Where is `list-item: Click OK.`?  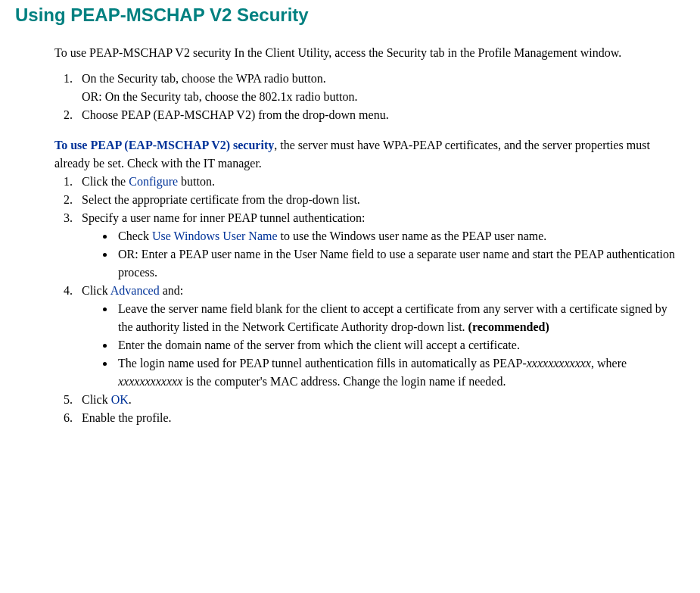 list-item: Click OK. is located at coordinates (380, 400).